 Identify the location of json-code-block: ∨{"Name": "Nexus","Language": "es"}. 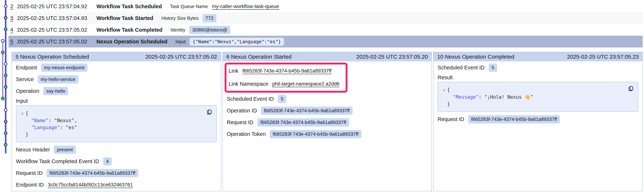
(116, 124).